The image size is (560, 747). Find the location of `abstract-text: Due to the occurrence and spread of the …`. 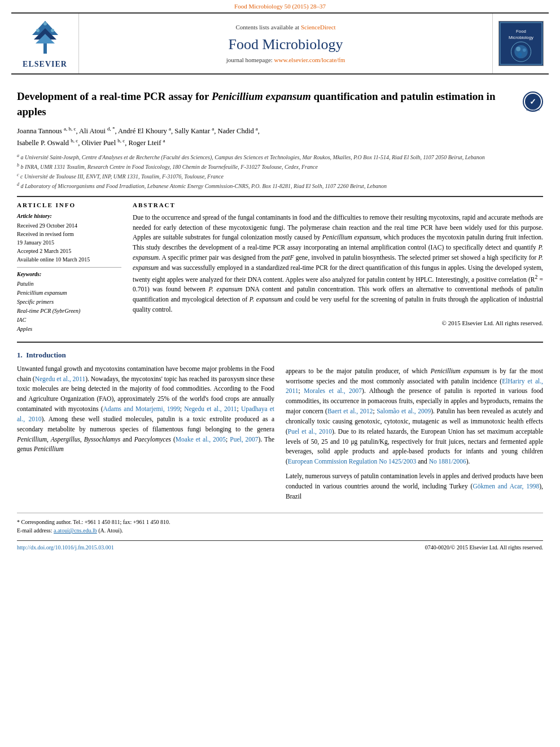

abstract-text: Due to the occurrence and spread of the … is located at coordinates (338, 264).